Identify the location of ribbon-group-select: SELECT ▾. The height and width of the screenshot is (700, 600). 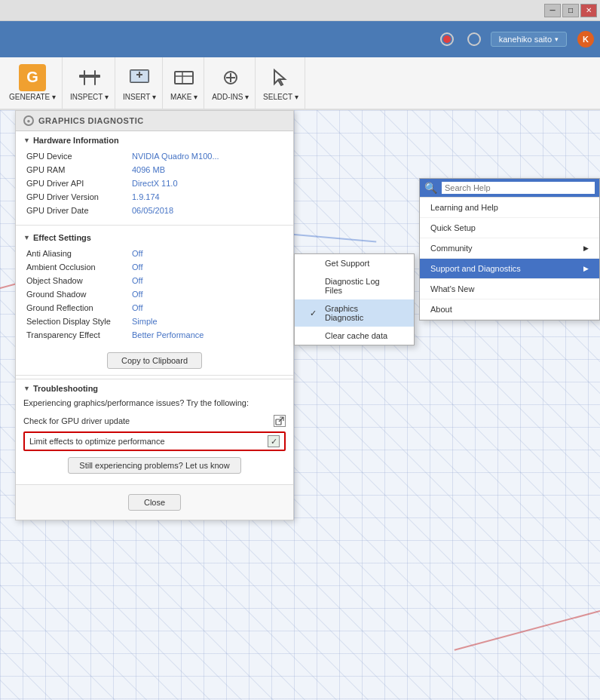
(281, 83).